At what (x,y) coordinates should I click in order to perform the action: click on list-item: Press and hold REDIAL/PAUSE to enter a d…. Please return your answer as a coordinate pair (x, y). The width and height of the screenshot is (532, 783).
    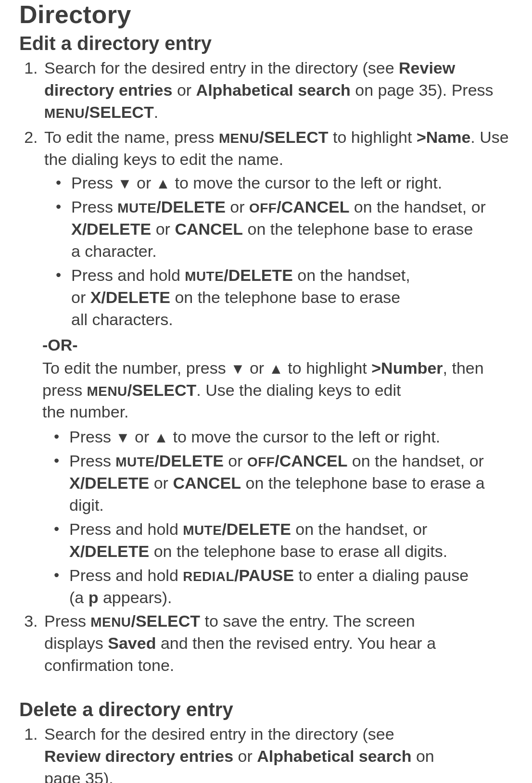
    Looking at the image, I should click on (286, 587).